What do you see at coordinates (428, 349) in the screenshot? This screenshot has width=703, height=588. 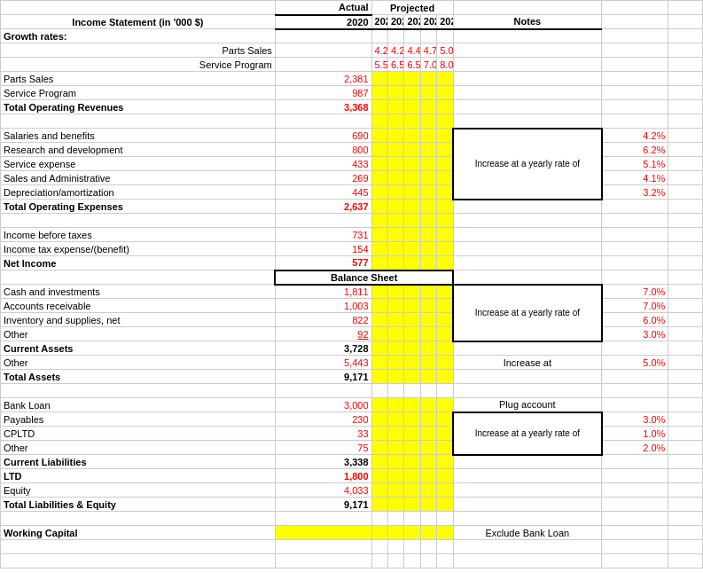 I see `r25-f` at bounding box center [428, 349].